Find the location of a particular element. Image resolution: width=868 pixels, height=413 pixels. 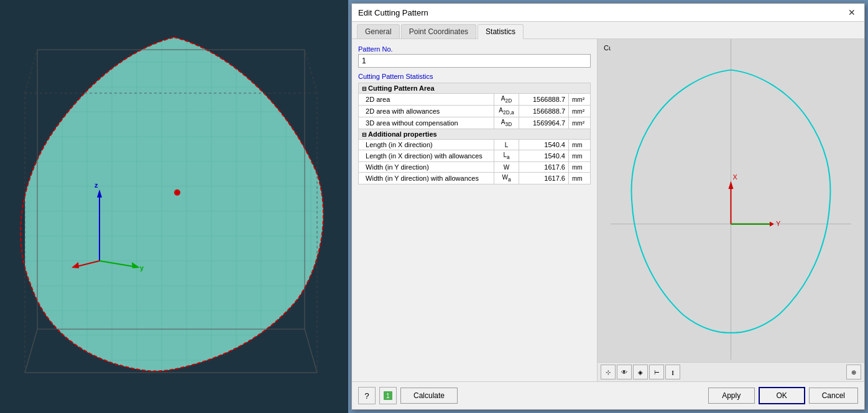

row-3d-no-comp-symbol: A3D is located at coordinates (507, 123).